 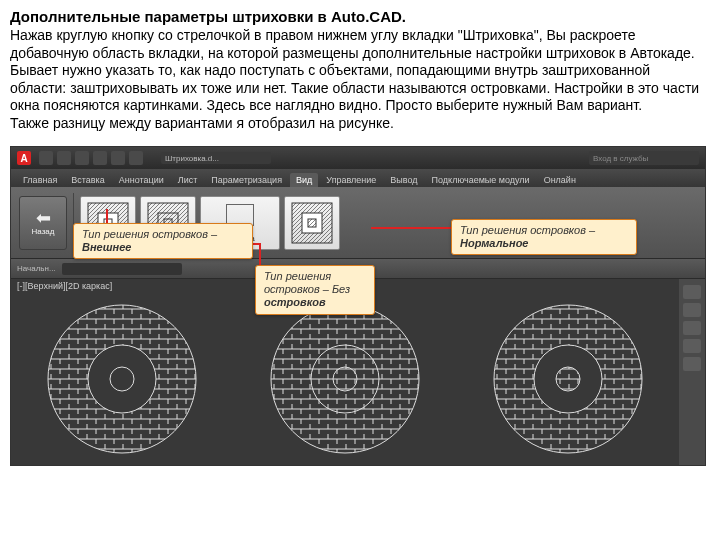 What do you see at coordinates (481, 180) in the screenshot?
I see `tab-plugins: Подключаемые модули` at bounding box center [481, 180].